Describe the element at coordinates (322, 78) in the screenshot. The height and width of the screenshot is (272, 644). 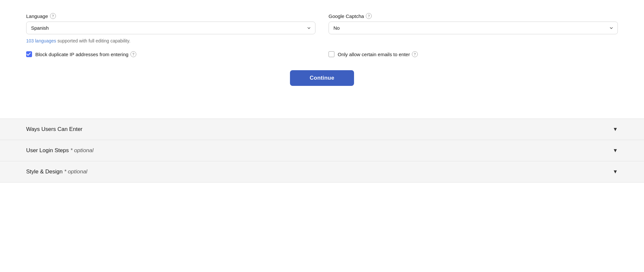
I see `continue-button: Continue` at that location.